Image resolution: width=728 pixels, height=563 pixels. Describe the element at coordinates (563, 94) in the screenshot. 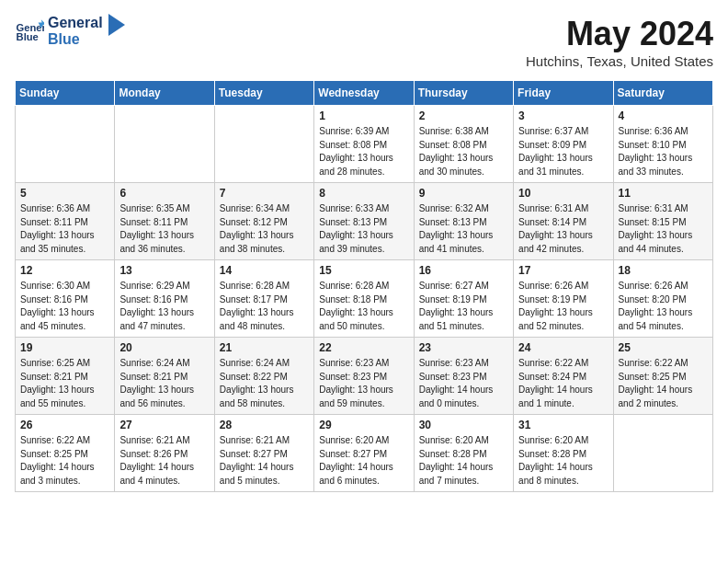

I see `col-header-friday: Friday` at that location.